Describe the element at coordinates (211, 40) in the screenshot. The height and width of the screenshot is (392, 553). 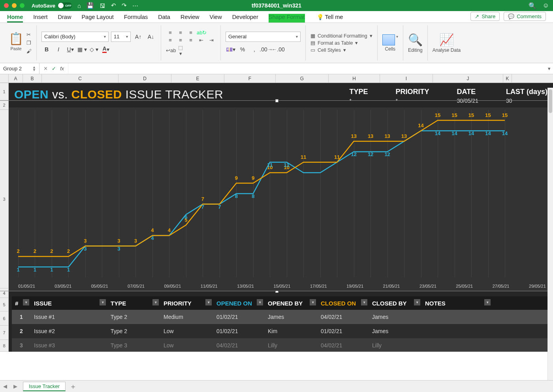
I see `indent-inc-icon: ⇥` at that location.